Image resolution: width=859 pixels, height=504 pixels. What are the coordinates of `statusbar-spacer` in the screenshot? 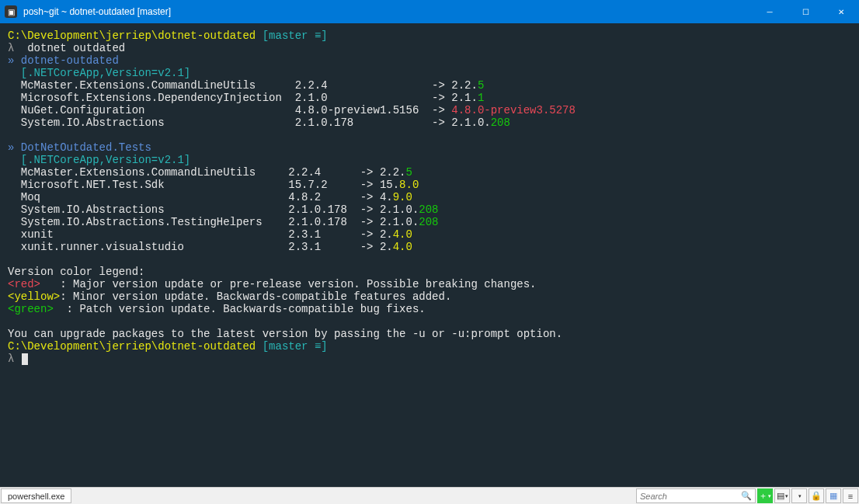 It's located at (354, 495).